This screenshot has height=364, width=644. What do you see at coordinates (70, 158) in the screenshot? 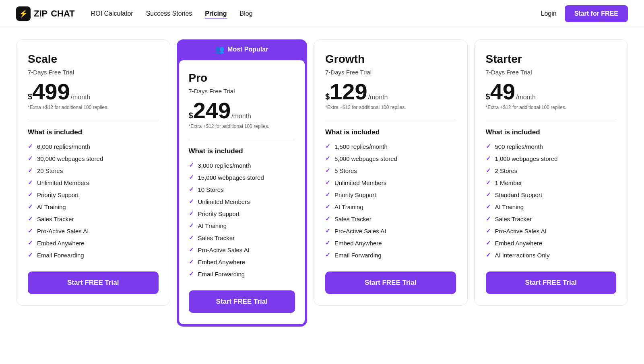
I see `feature-text: 30,000 webpages stored` at bounding box center [70, 158].